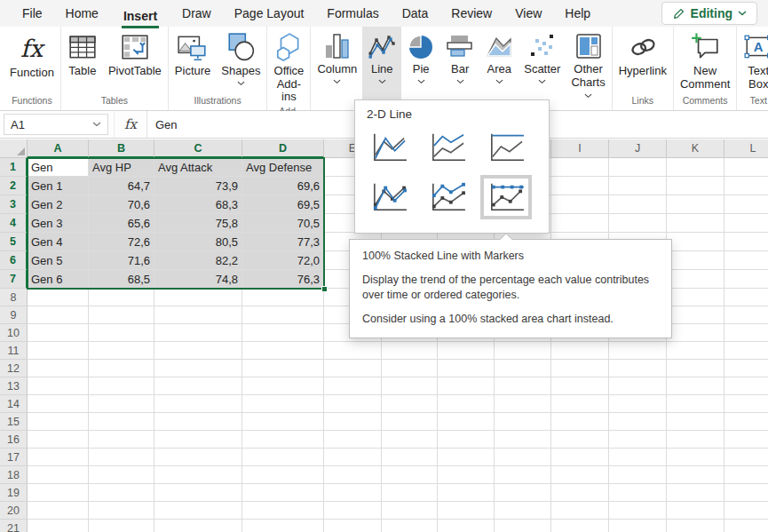  I want to click on tab-insert: Insert, so click(140, 13).